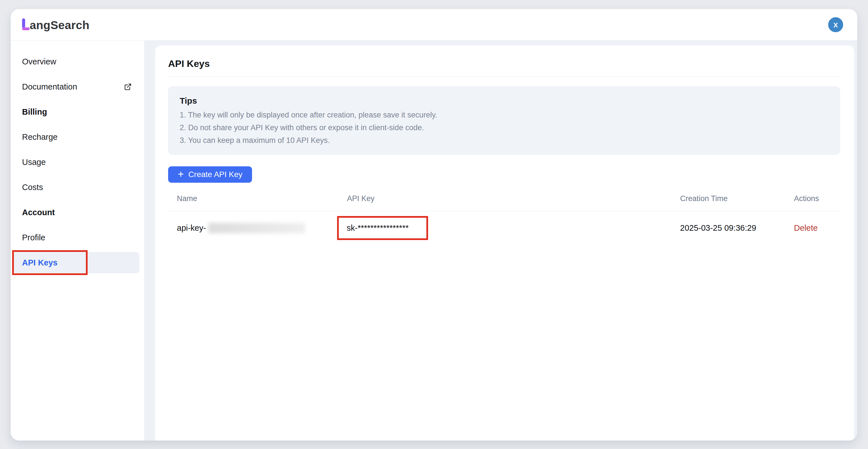 This screenshot has height=449, width=868. I want to click on masked-api-key: sk-****************, so click(378, 228).